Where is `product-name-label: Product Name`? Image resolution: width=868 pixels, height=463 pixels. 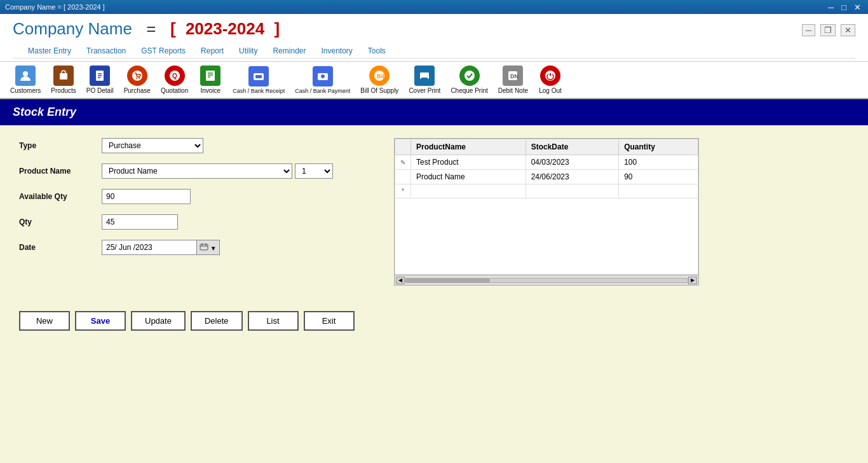 product-name-label: Product Name is located at coordinates (60, 171).